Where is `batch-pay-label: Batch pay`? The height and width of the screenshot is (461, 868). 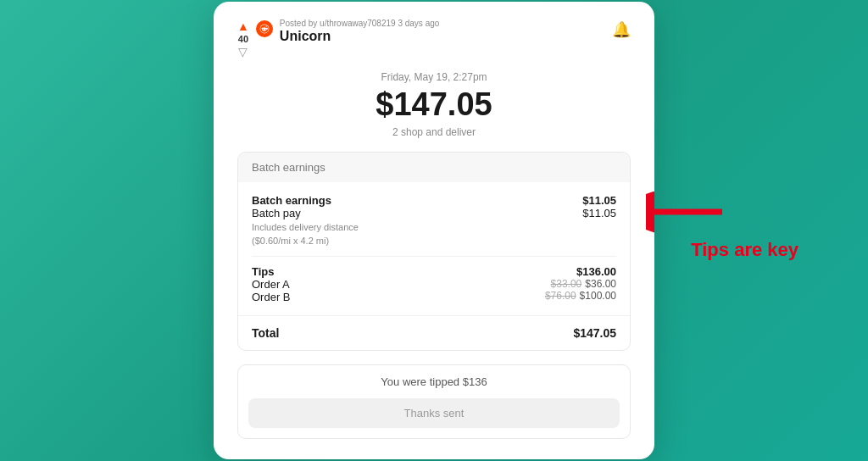
batch-pay-label: Batch pay is located at coordinates (305, 214).